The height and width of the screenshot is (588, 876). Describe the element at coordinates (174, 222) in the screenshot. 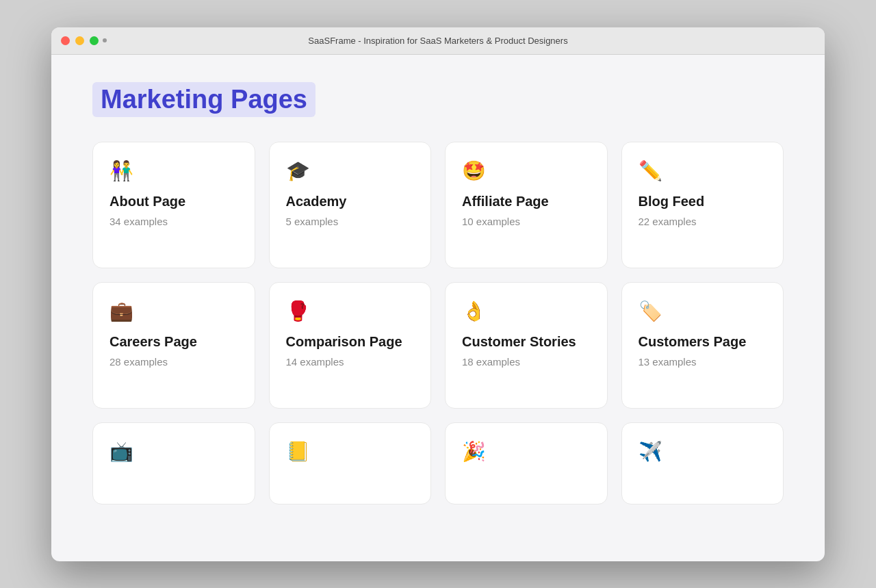

I see `card-subtitle-about-page: 34 examples` at that location.